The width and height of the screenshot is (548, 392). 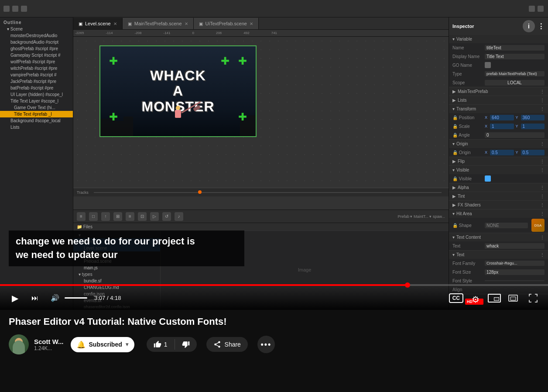 I want to click on prop-group-tint: ▶Tint⋮, so click(x=498, y=196).